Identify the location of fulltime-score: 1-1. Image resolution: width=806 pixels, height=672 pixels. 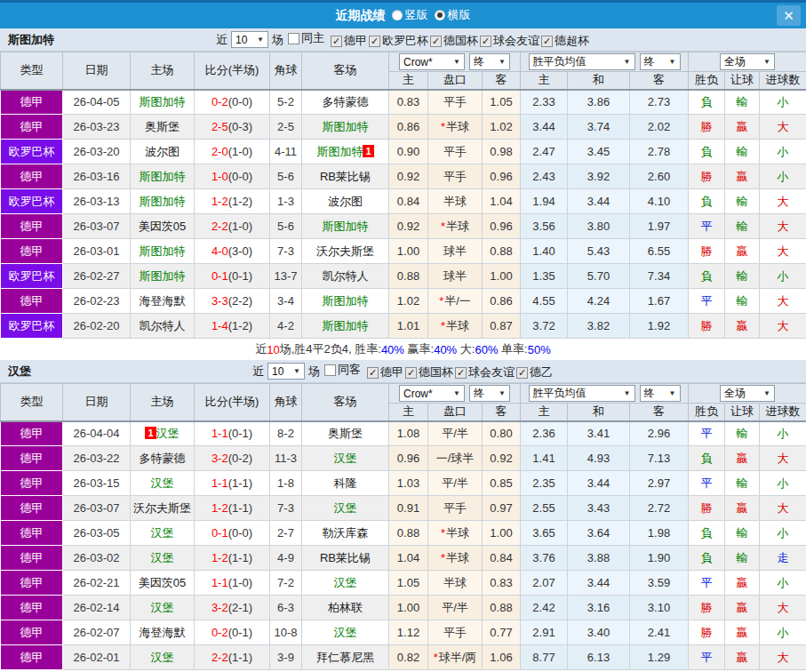
(220, 583).